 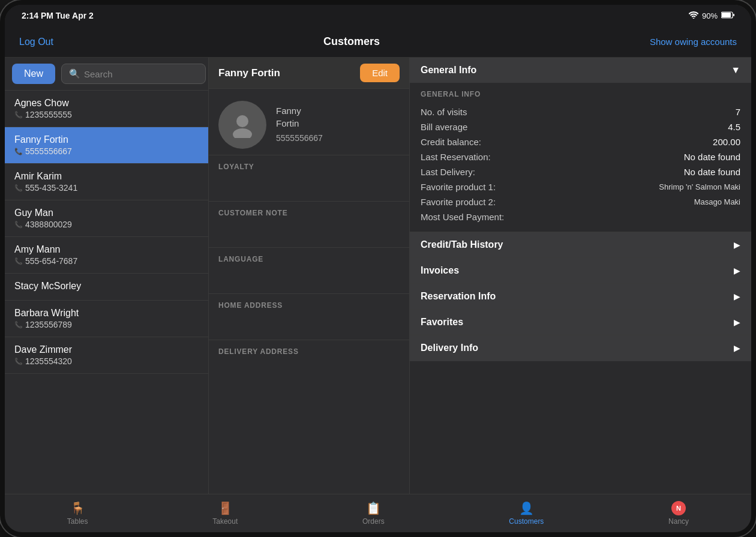 What do you see at coordinates (309, 122) in the screenshot?
I see `avatar-section: Fanny Fortin 5555556667` at bounding box center [309, 122].